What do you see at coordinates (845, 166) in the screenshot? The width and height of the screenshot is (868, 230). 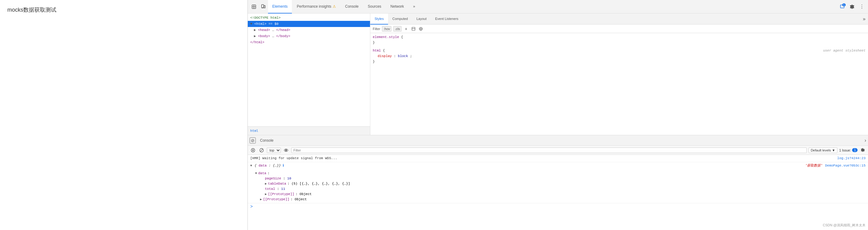 I see `console-object-source: DemoPage.vue?0b3c:15` at bounding box center [845, 166].